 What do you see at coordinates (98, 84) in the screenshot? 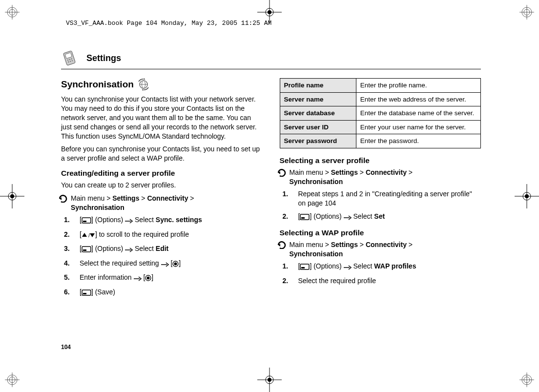
I see `synchronisation-title-text: Synchronisation` at bounding box center [98, 84].